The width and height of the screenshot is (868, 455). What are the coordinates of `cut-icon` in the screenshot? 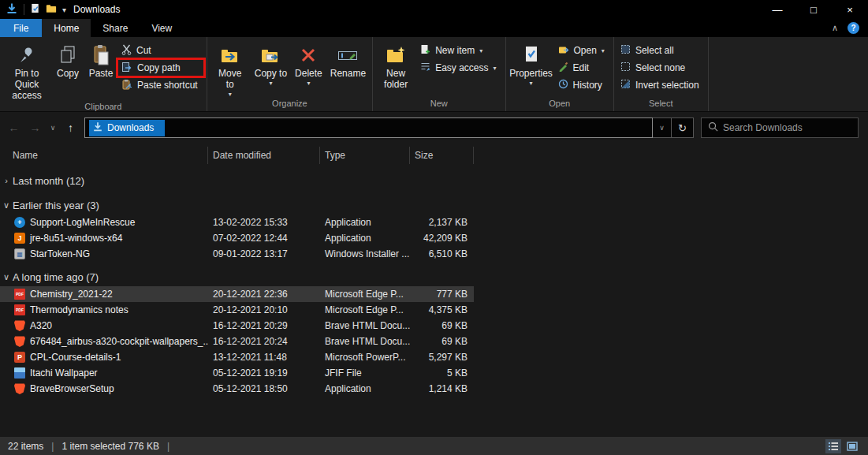 It's located at (126, 50).